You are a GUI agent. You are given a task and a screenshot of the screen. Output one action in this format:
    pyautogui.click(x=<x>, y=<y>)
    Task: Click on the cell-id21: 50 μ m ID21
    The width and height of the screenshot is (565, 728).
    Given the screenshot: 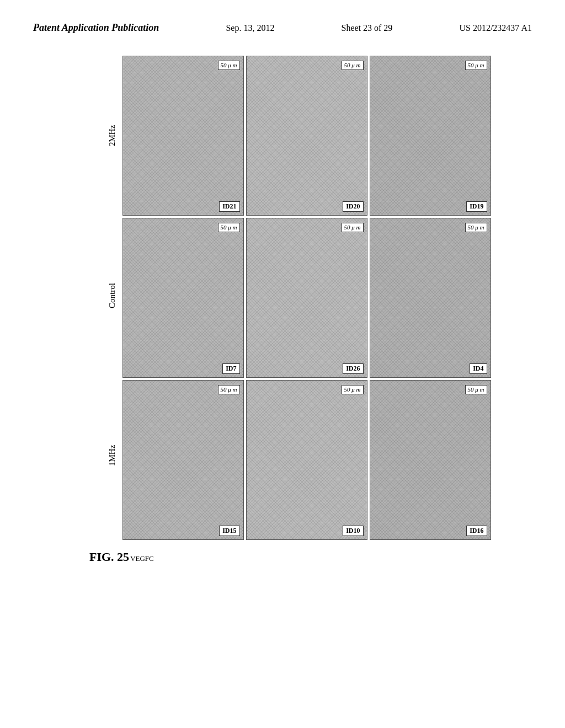 What is the action you would take?
    pyautogui.click(x=183, y=136)
    